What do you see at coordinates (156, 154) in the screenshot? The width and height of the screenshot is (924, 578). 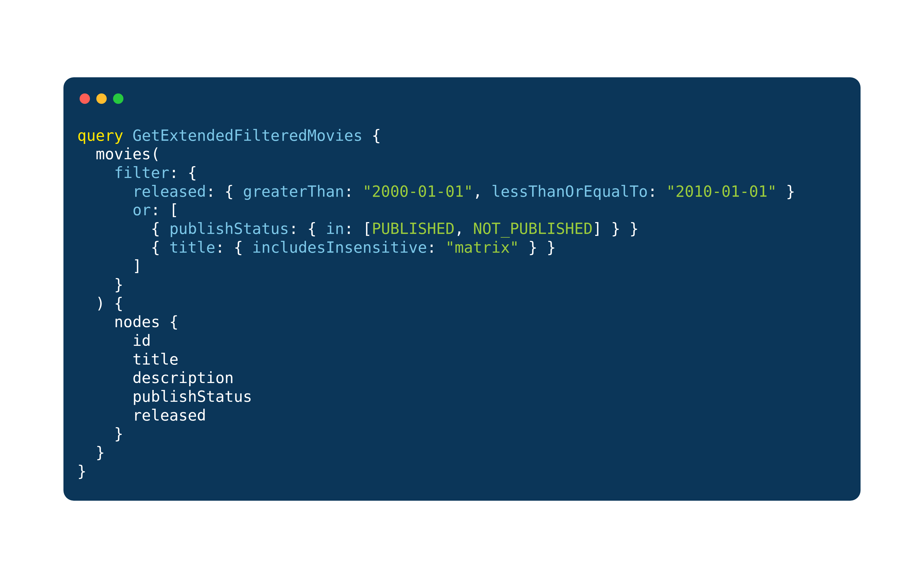 I see `open-paren: (` at bounding box center [156, 154].